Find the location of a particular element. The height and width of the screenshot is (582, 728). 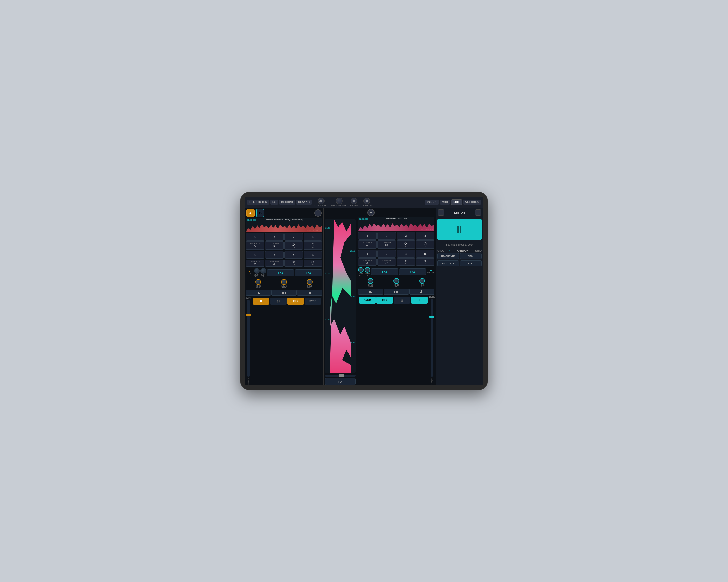

deck-b-loop-size-x2: LOOP SIZE x2 is located at coordinates (387, 245).